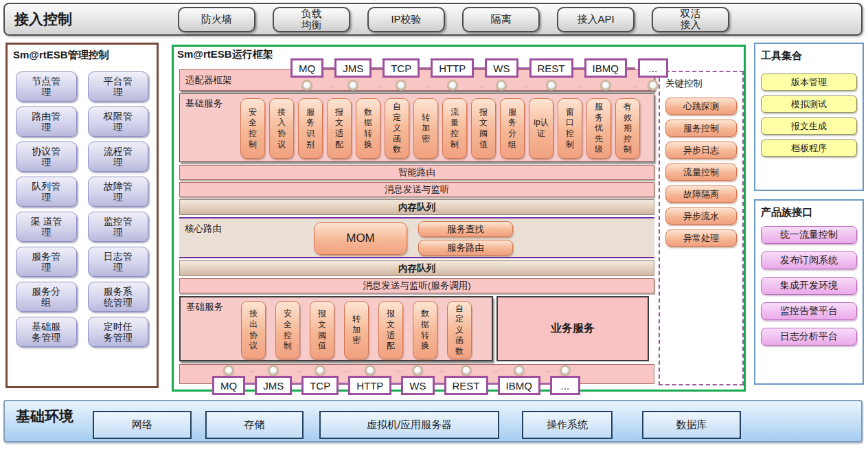 This screenshot has width=868, height=450. Describe the element at coordinates (118, 122) in the screenshot. I see `management-item: 权限管 理` at that location.